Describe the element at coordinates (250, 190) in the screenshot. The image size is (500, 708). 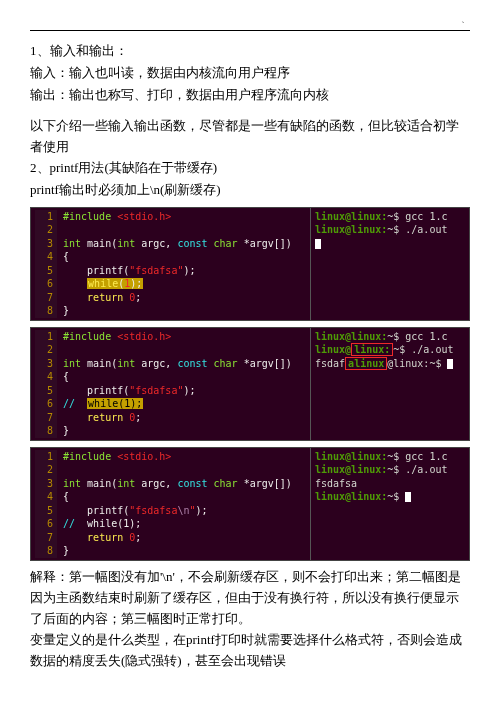
I see `intro-line-6: printf输出时必须加上\n(刷新缓存)` at that location.